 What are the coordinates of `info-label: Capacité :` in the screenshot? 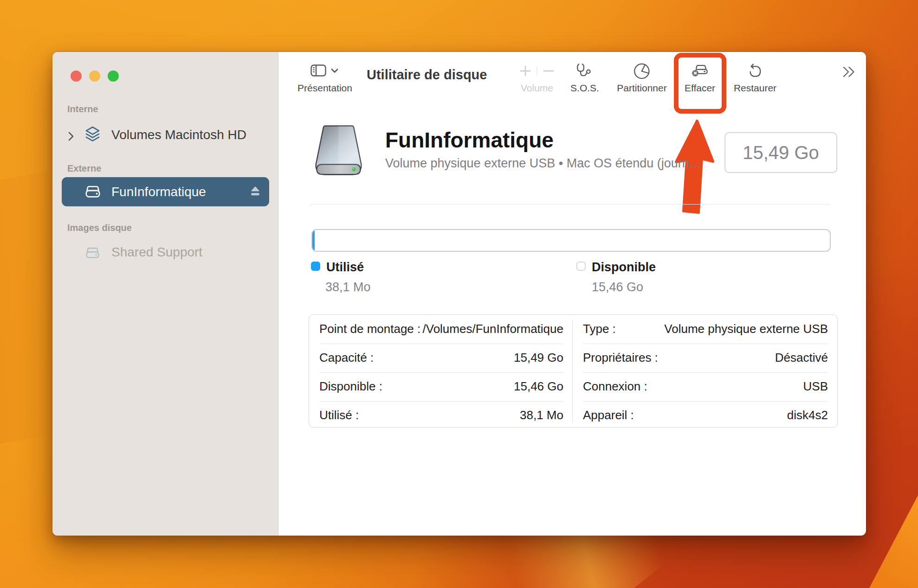 It's located at (346, 358).